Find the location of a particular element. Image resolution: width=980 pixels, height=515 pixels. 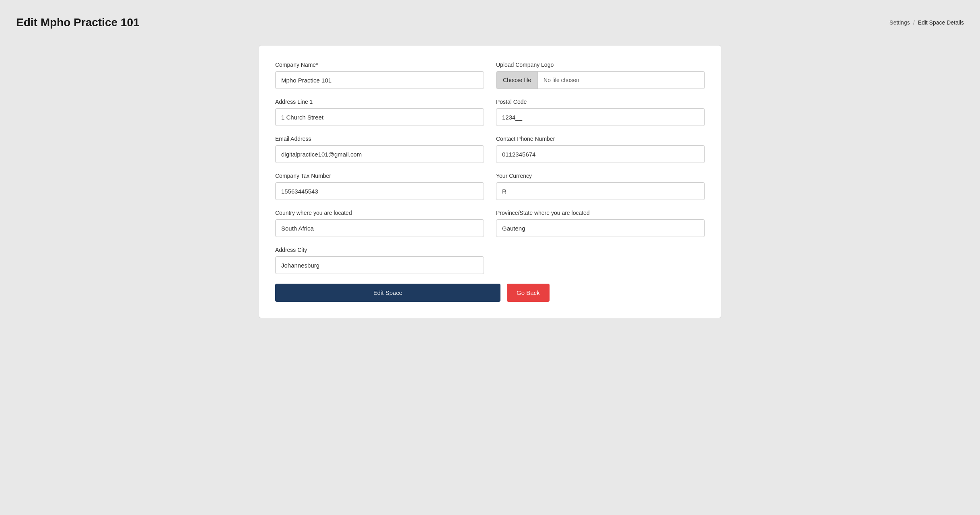

page-title: Edit Mpho Practice 101 is located at coordinates (78, 23).